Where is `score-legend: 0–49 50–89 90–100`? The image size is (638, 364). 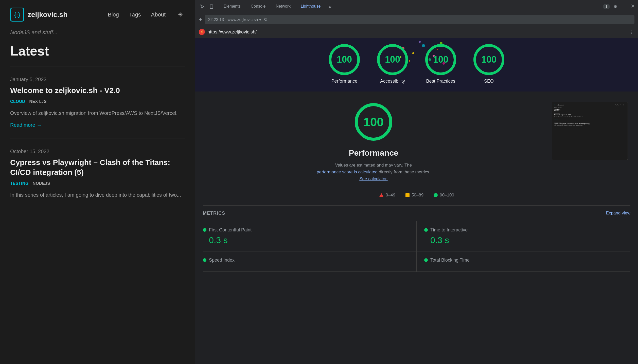 score-legend: 0–49 50–89 90–100 is located at coordinates (417, 199).